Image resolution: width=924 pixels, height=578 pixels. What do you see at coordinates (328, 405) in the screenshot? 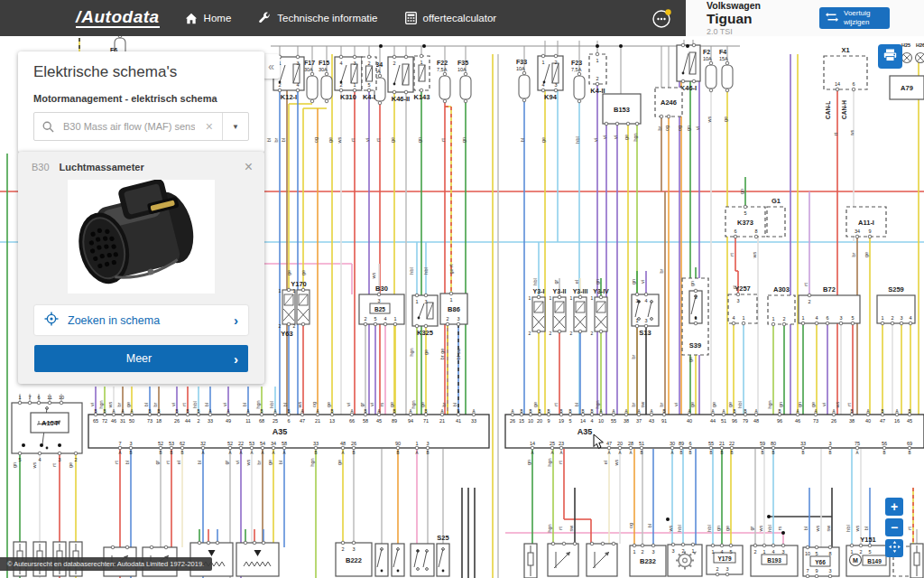
I see `svg-text: ge` at bounding box center [328, 405].